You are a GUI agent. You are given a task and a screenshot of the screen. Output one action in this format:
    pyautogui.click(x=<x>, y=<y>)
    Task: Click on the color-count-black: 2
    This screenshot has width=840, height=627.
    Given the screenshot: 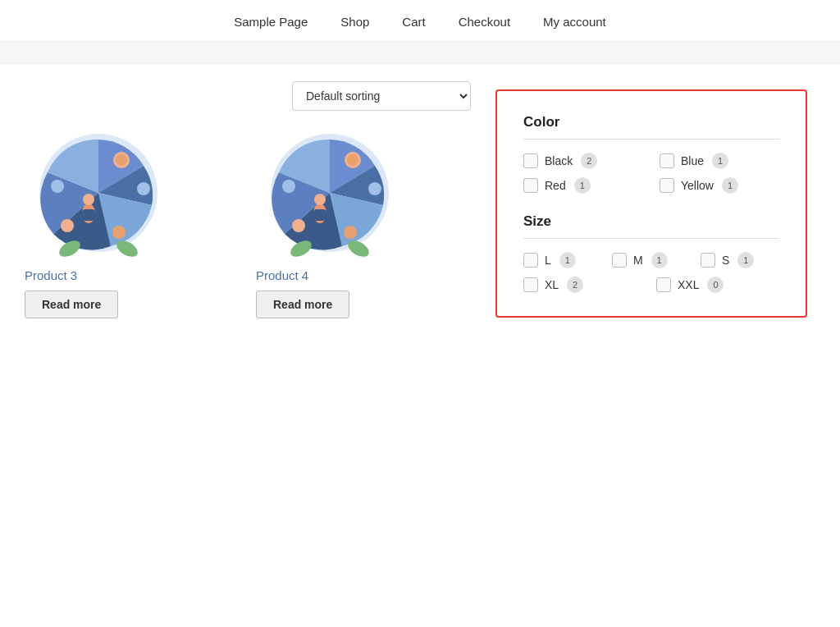 What is the action you would take?
    pyautogui.click(x=589, y=161)
    